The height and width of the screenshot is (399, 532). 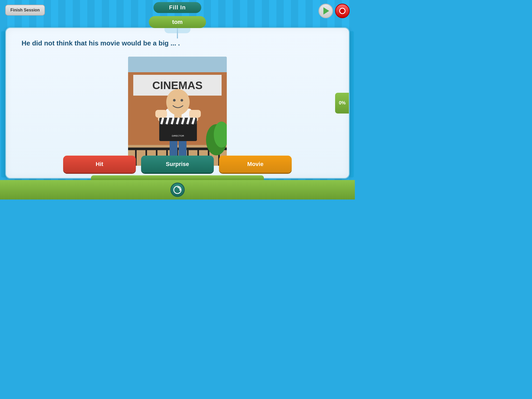 What do you see at coordinates (255, 164) in the screenshot?
I see `answer-button-movie: Movie` at bounding box center [255, 164].